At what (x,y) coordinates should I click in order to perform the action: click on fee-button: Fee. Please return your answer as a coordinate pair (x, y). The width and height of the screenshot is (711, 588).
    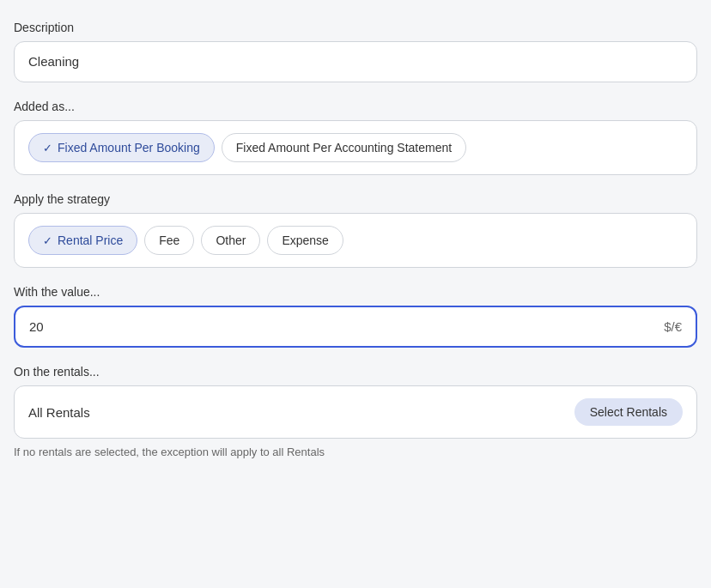
    Looking at the image, I should click on (169, 240).